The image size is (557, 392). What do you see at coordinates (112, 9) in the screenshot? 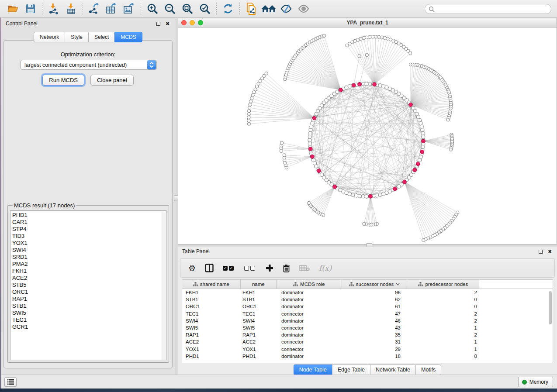
I see `export-table-button` at bounding box center [112, 9].